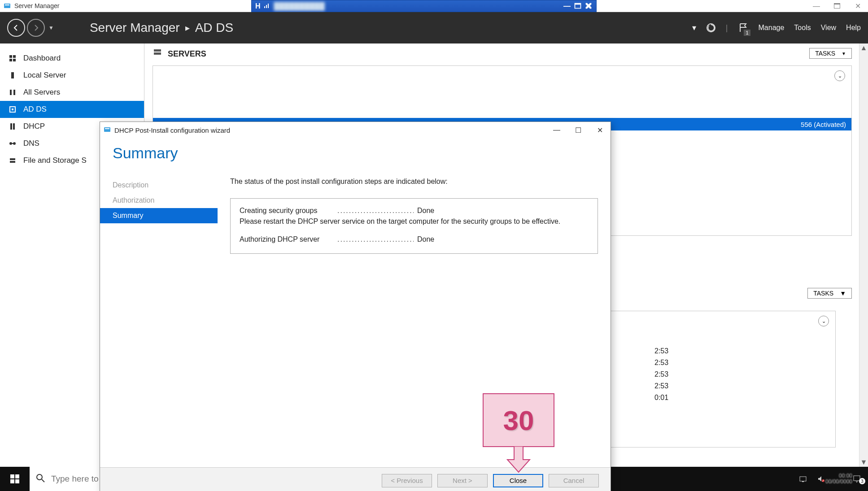 The height and width of the screenshot is (491, 868). I want to click on sidebar-item-local-server: Local Server, so click(72, 75).